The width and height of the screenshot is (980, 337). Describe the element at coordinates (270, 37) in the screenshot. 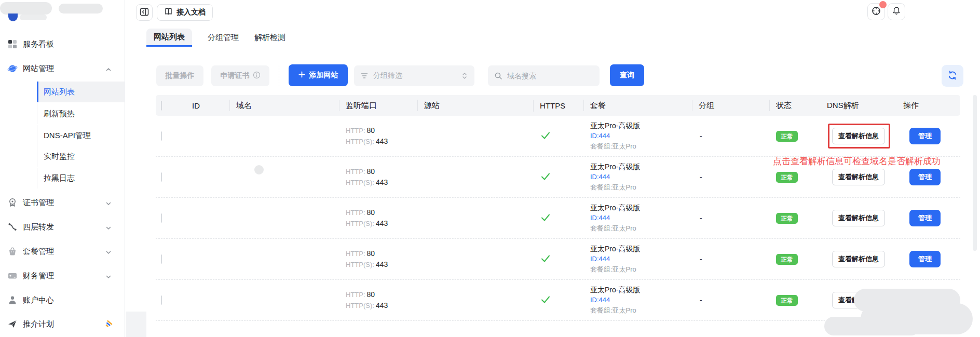

I see `tab-dns-check: 解析检测` at that location.